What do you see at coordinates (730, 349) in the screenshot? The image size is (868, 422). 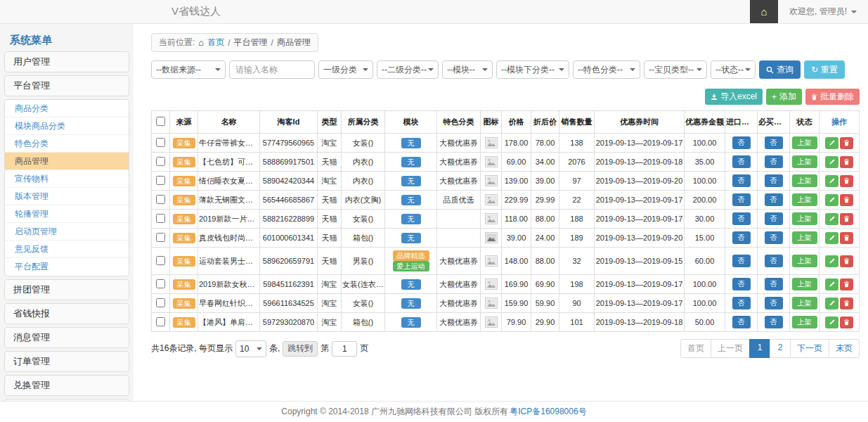 I see `prev-page-button: 上一页` at bounding box center [730, 349].